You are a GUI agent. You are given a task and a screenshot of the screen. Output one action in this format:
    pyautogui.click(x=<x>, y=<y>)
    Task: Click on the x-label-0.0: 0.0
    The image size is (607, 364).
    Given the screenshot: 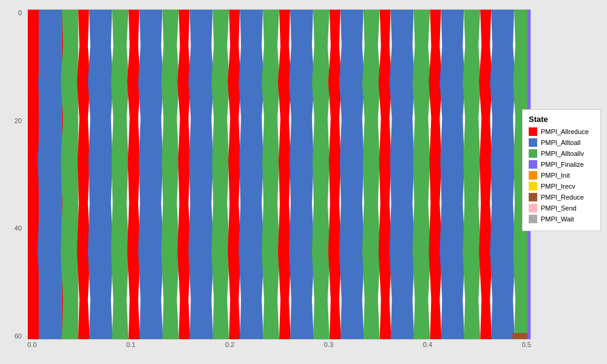 What is the action you would take?
    pyautogui.click(x=32, y=345)
    